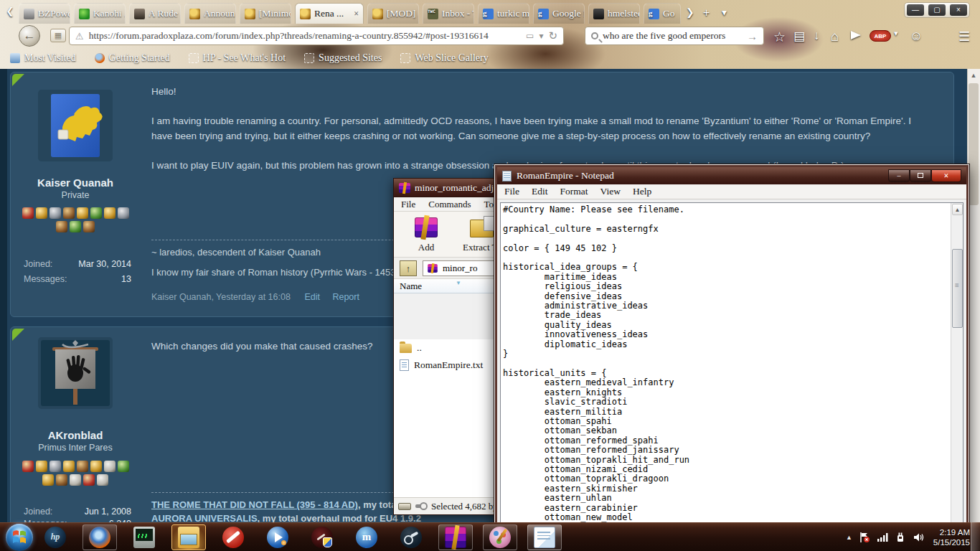 This screenshot has width=980, height=551. What do you see at coordinates (305, 36) in the screenshot?
I see `url-text: https://forum.paradoxplaza.com/forum/ind…` at bounding box center [305, 36].